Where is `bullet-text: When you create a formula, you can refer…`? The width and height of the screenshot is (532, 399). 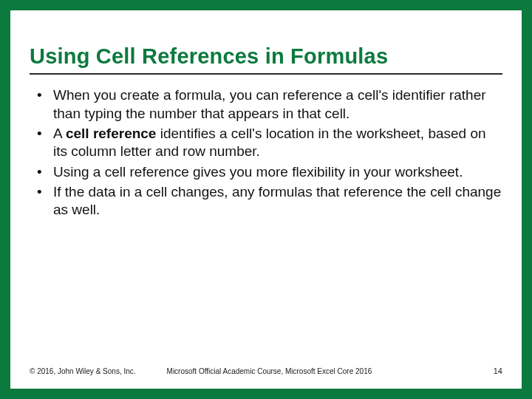 bullet-text: When you create a formula, you can refer… is located at coordinates (270, 103).